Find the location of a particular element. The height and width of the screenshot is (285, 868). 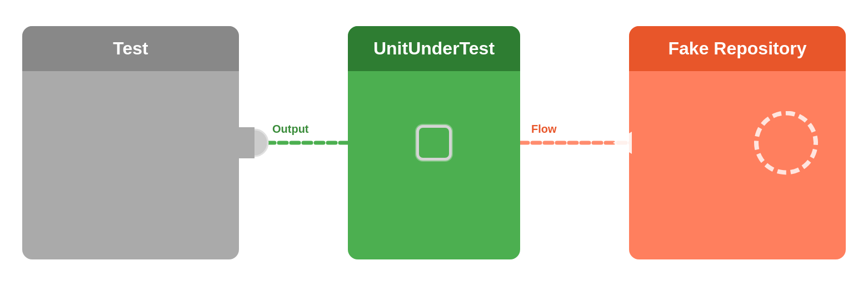

square-port is located at coordinates (434, 143).